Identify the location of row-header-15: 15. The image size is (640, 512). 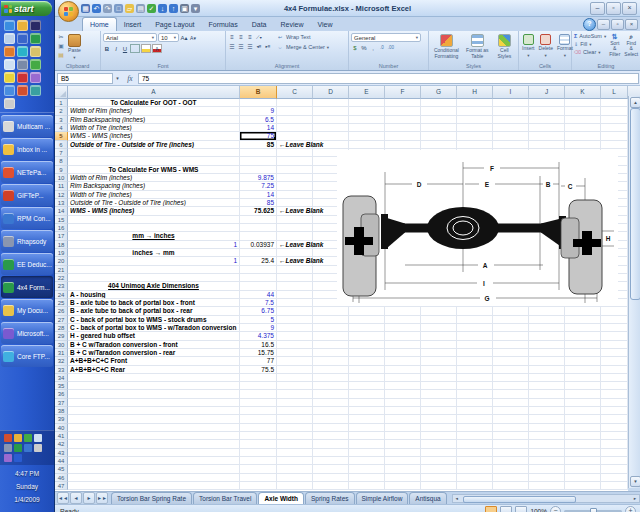
(62, 220).